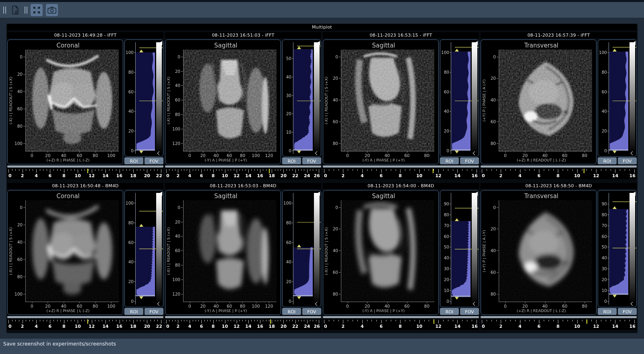 This screenshot has width=644, height=354. Describe the element at coordinates (15, 10) in the screenshot. I see `document-add-icon` at that location.